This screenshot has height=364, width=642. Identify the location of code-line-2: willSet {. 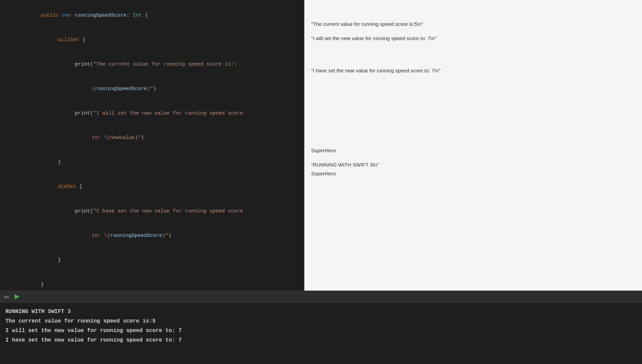
(152, 40).